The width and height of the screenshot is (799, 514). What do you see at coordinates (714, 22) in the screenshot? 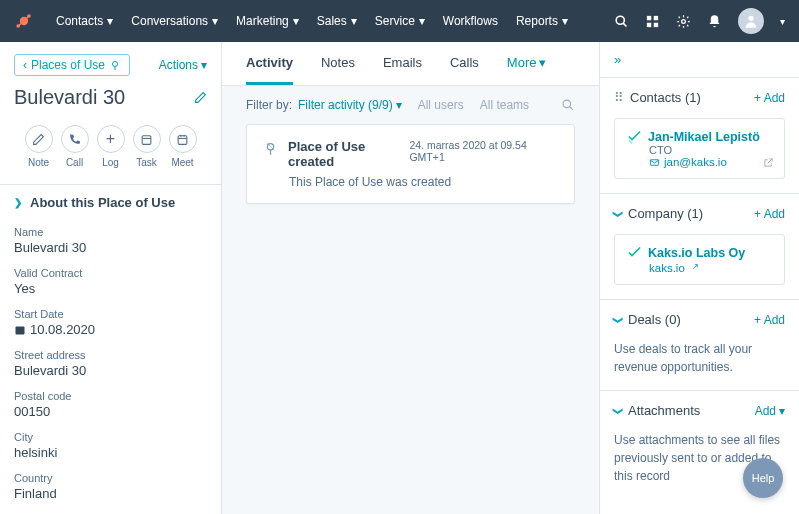
I see `bell-icon` at bounding box center [714, 22].